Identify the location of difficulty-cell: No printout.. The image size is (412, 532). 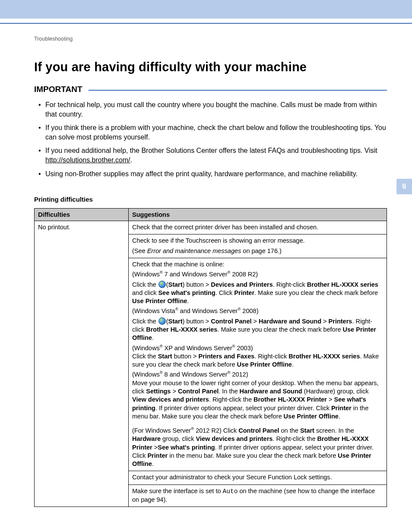
(82, 364).